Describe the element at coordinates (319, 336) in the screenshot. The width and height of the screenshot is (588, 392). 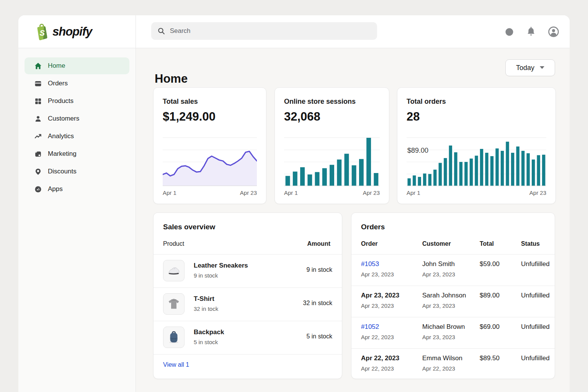
I see `product-amount: 5 in stock` at that location.